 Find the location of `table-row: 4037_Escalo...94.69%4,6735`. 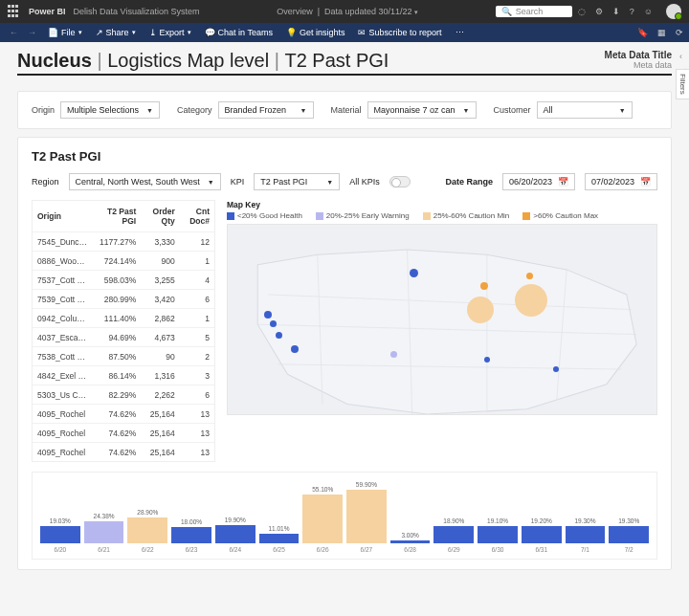

table-row: 4037_Escalo...94.69%4,6735 is located at coordinates (123, 338).